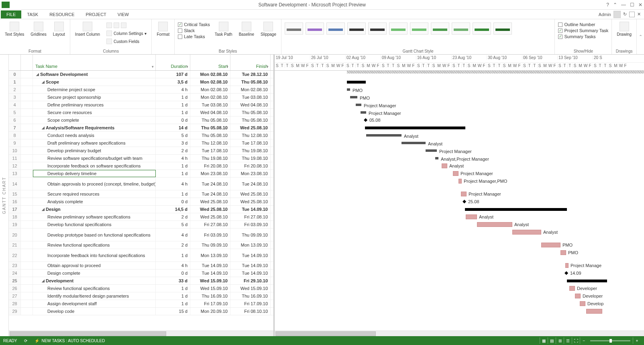 This screenshot has width=644, height=345. What do you see at coordinates (94, 166) in the screenshot?
I see `task-name-cell: Incorporate feedback on software specifi…` at bounding box center [94, 166].